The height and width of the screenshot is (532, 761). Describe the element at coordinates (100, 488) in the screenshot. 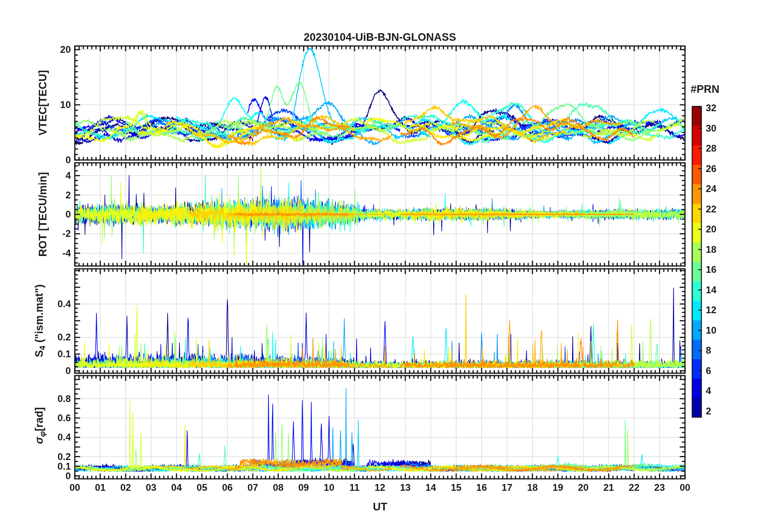

I see `x-tick-label-1: 01` at that location.